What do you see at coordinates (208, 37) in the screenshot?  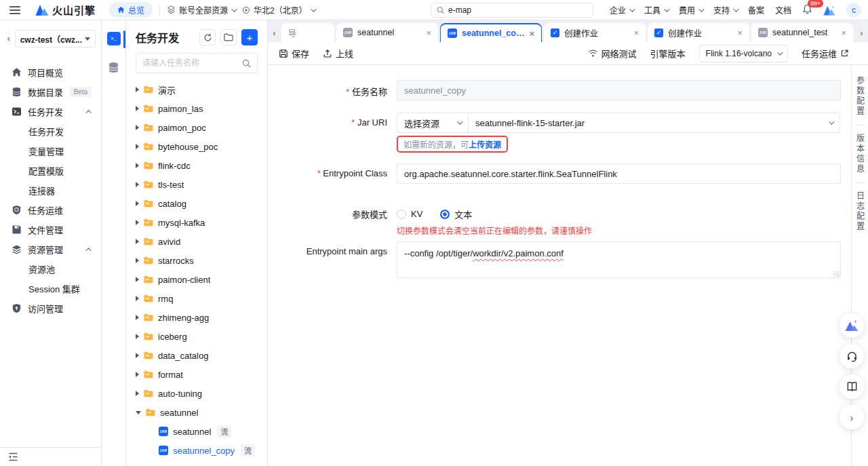 I see `refresh-button` at bounding box center [208, 37].